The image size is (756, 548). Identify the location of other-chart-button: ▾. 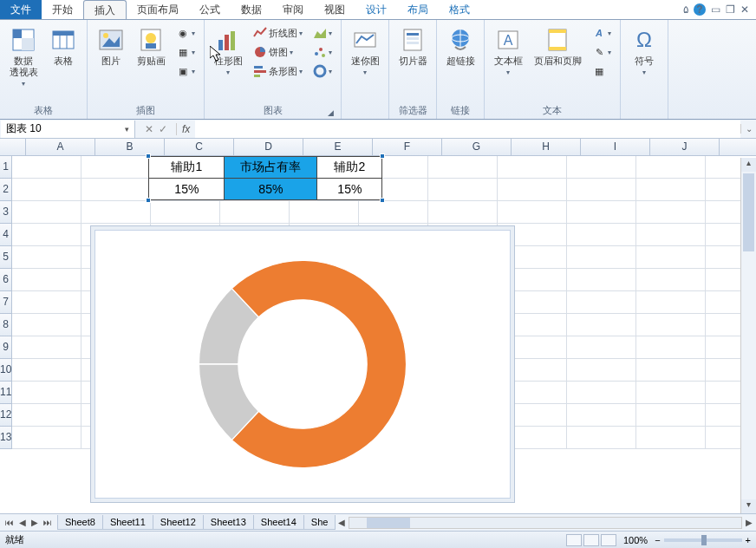
(323, 71).